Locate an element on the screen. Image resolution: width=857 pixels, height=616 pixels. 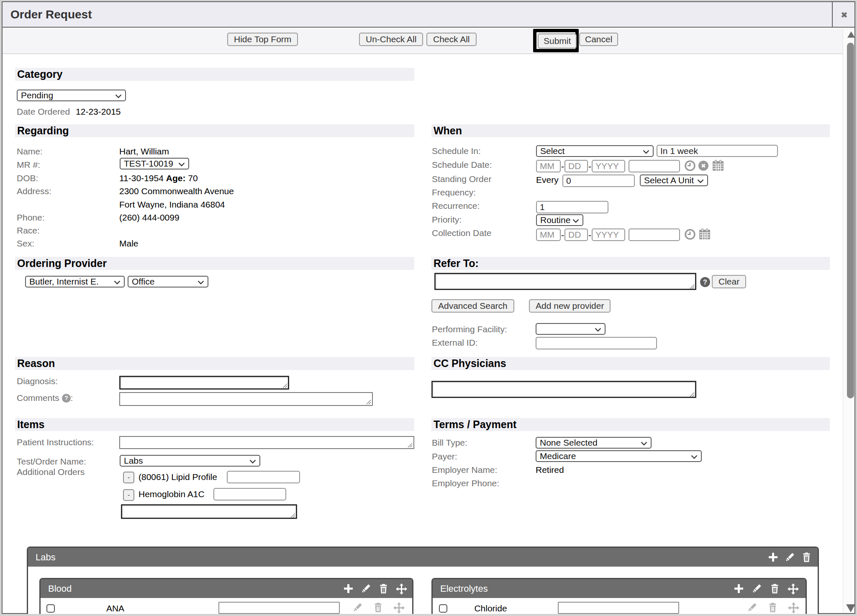
ordering-provider-section-header: Ordering Provider is located at coordinates (215, 264).